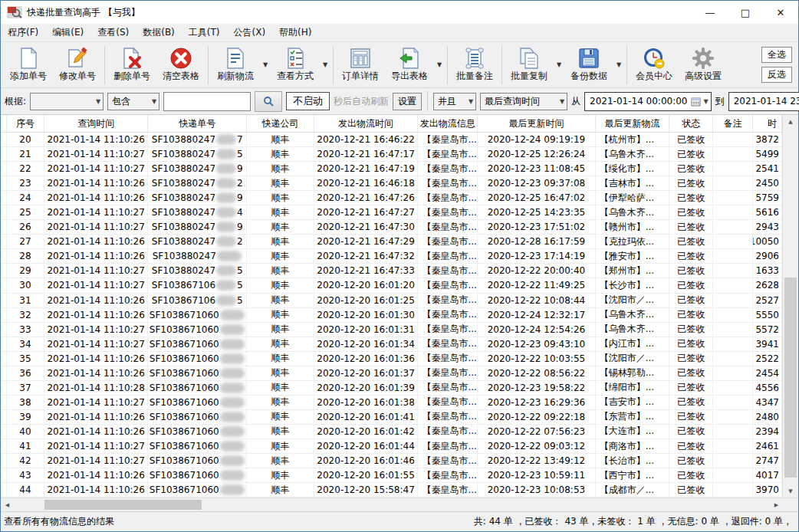  I want to click on maximize-button: □, so click(745, 12).